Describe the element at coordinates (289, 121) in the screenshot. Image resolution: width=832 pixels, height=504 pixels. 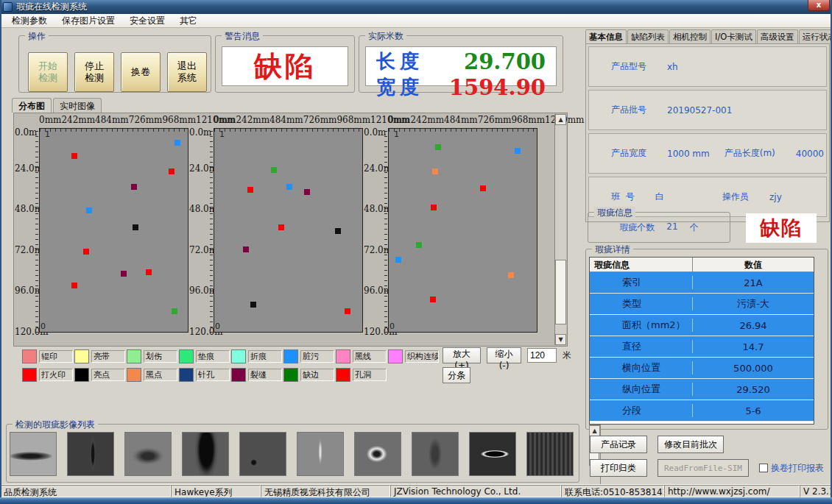
I see `x-axis-labels: 0mm242mm484mm726mm968mm1210mm` at that location.